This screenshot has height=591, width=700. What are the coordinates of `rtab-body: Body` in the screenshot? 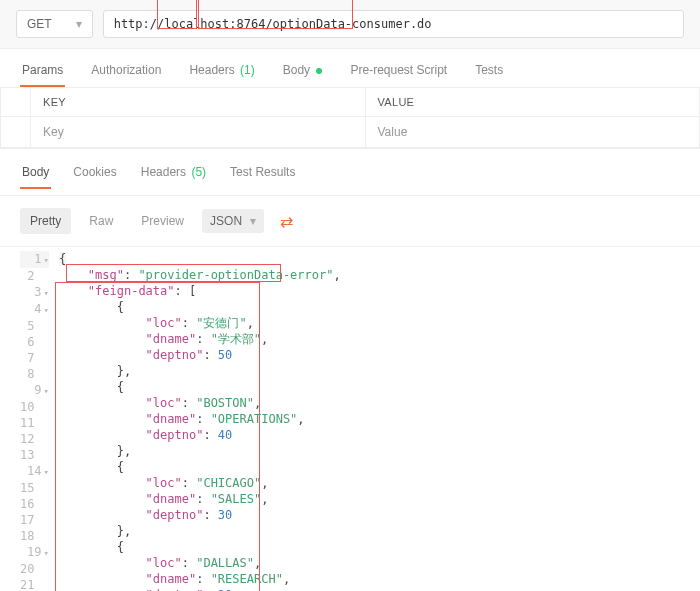 It's located at (36, 175).